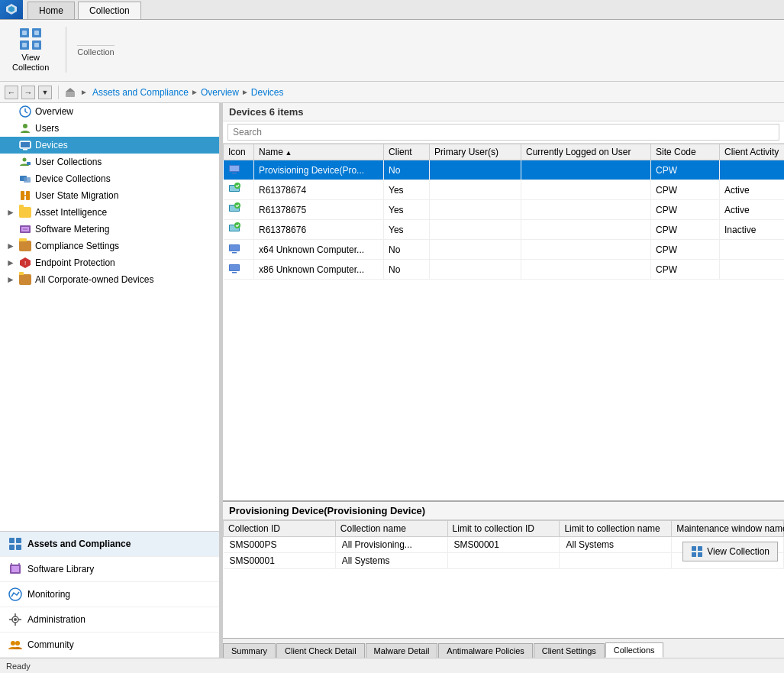 This screenshot has height=673, width=784. Describe the element at coordinates (11, 246) in the screenshot. I see `compliance-expand-btn: ►` at that location.